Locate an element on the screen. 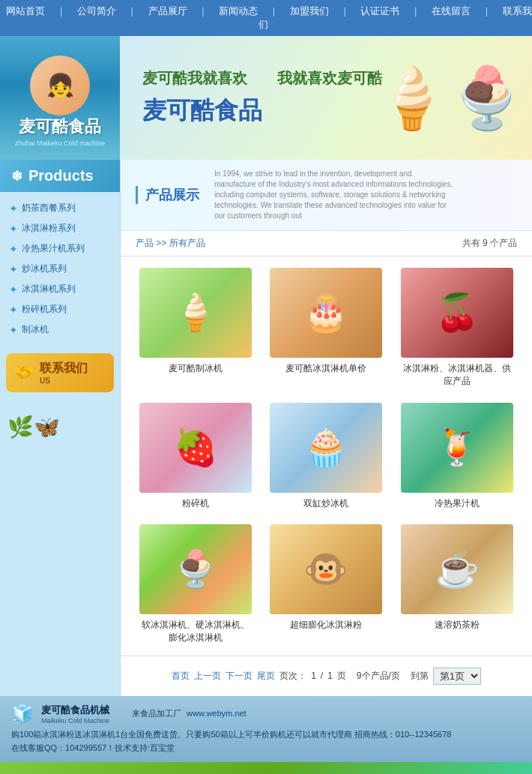  product-image-0: 🍦 is located at coordinates (196, 313).